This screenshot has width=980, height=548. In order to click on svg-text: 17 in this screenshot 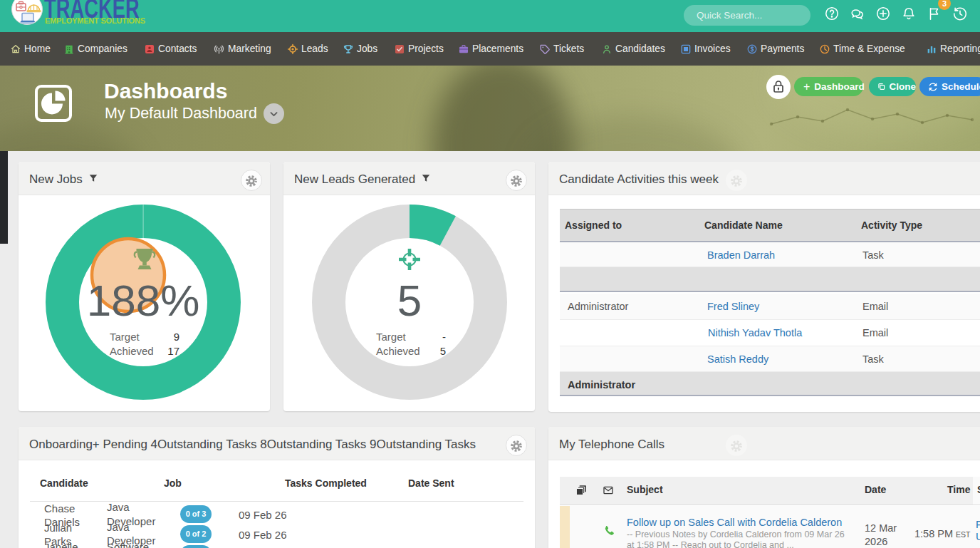, I will do `click(174, 351)`.